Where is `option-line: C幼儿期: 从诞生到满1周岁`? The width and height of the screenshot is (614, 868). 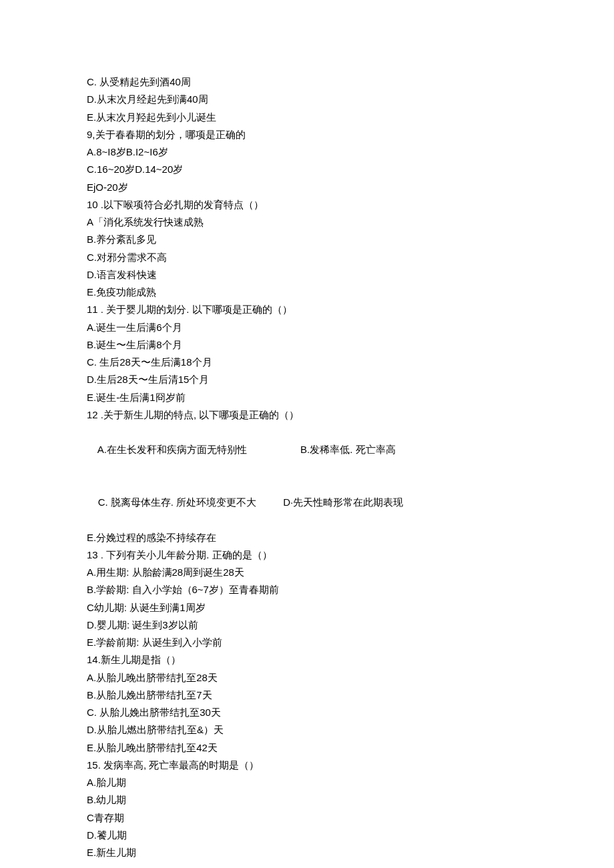 option-line: C幼儿期: 从诞生到满1周岁 is located at coordinates (307, 608).